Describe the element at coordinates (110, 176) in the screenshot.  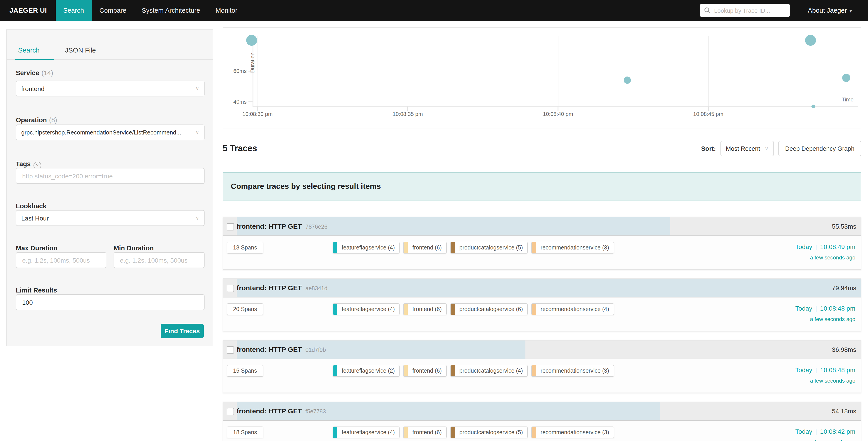
I see `tags-input` at that location.